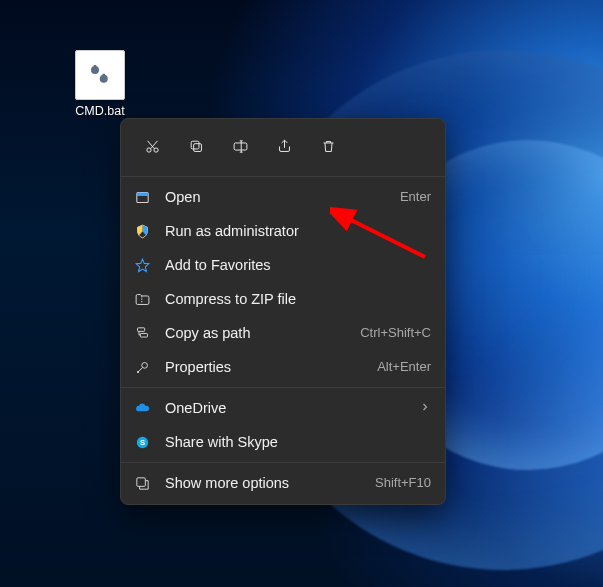 The image size is (603, 587). Describe the element at coordinates (298, 299) in the screenshot. I see `menu-item-label: Compress to ZIP file` at that location.